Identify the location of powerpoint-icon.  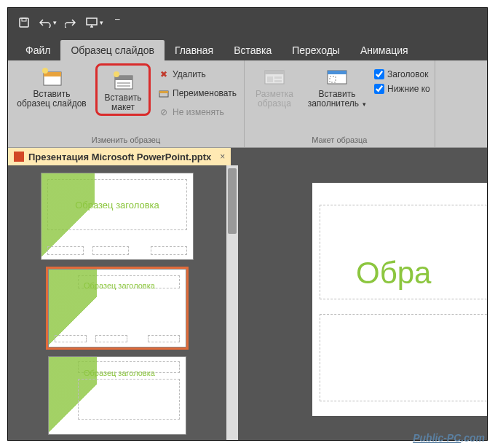
(19, 157).